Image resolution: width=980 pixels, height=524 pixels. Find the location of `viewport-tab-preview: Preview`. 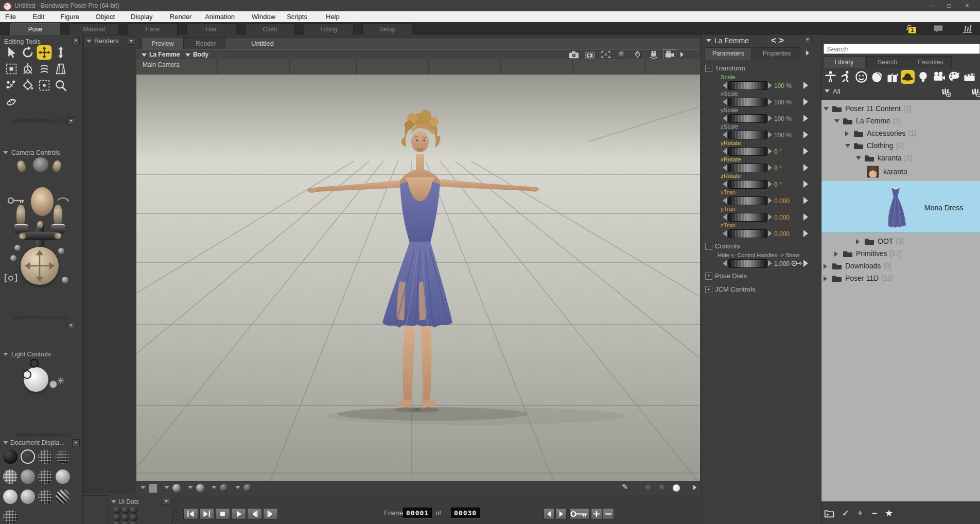

viewport-tab-preview: Preview is located at coordinates (163, 43).